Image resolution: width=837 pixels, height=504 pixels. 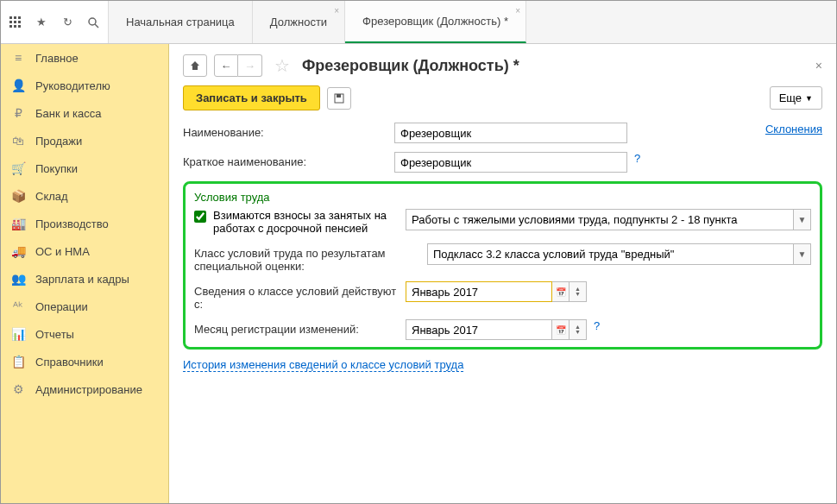 What do you see at coordinates (300, 328) in the screenshot?
I see `regmonth-label: Месяц регистрации изменений:` at bounding box center [300, 328].